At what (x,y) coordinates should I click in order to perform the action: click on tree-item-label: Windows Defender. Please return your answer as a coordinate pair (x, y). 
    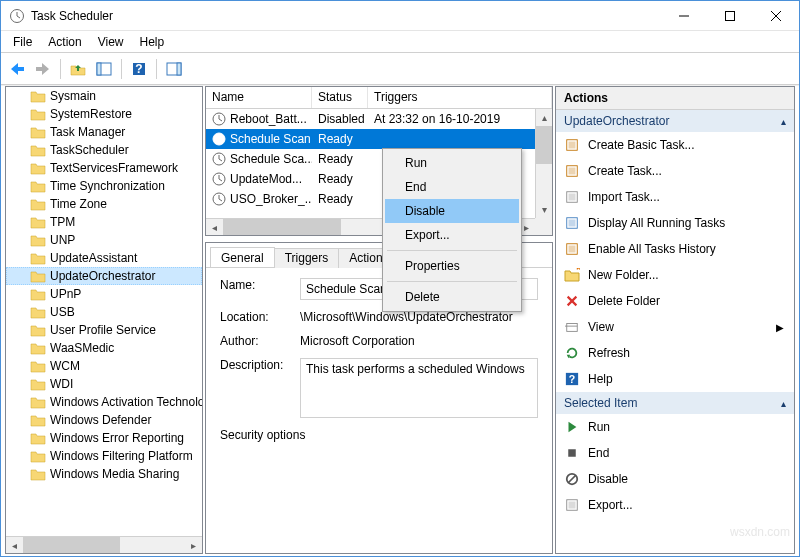
    Looking at the image, I should click on (100, 420).